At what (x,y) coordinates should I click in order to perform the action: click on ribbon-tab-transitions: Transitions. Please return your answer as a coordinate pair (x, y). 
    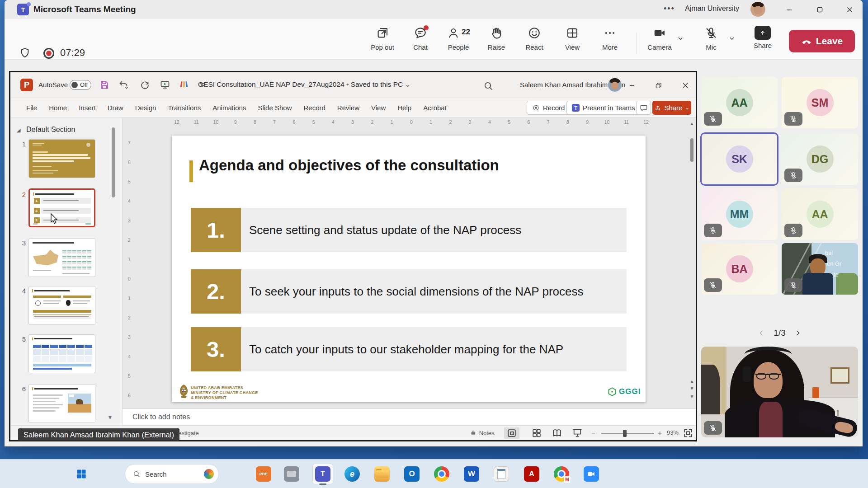
    Looking at the image, I should click on (184, 108).